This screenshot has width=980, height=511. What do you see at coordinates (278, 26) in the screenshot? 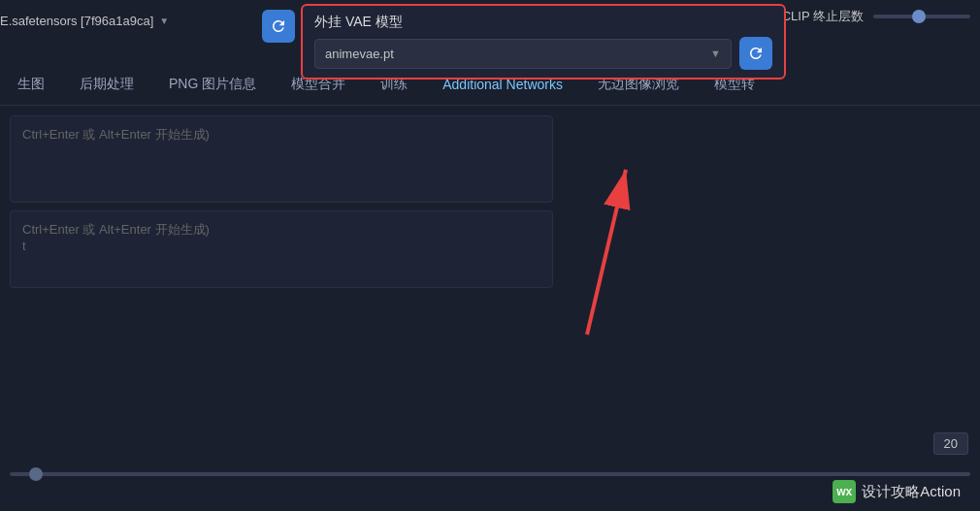
I see `model-refresh-button` at bounding box center [278, 26].